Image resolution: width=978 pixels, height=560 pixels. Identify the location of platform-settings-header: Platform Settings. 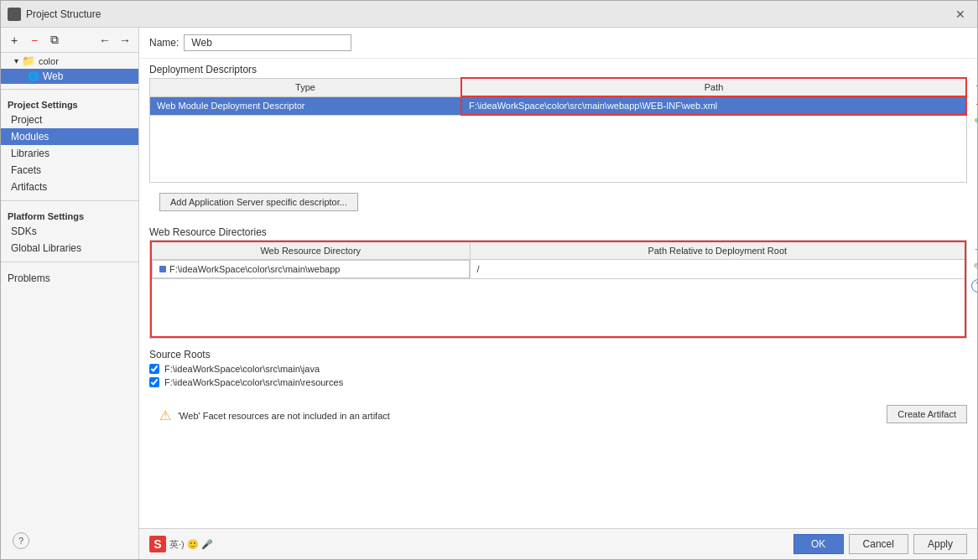
(70, 215).